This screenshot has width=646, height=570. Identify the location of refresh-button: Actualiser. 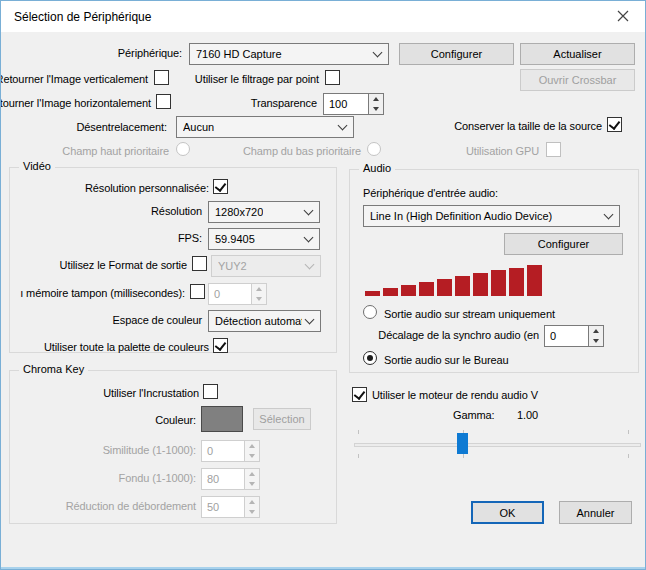
(578, 54).